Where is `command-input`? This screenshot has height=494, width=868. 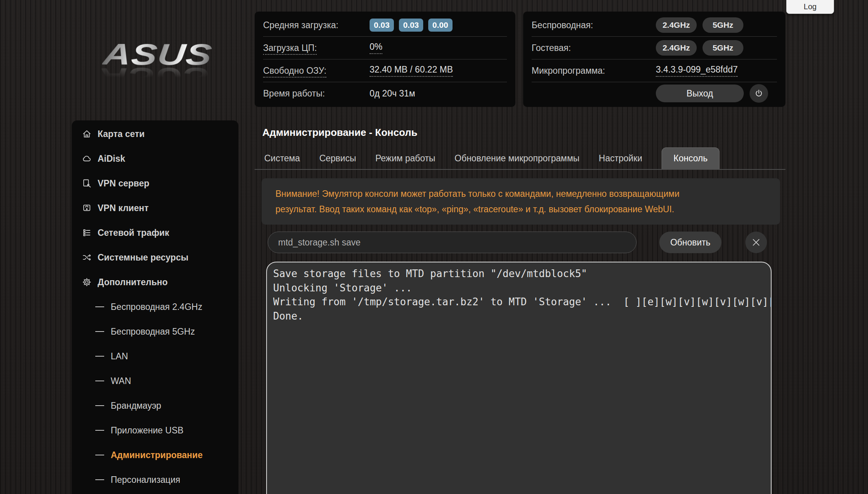
command-input is located at coordinates (452, 242).